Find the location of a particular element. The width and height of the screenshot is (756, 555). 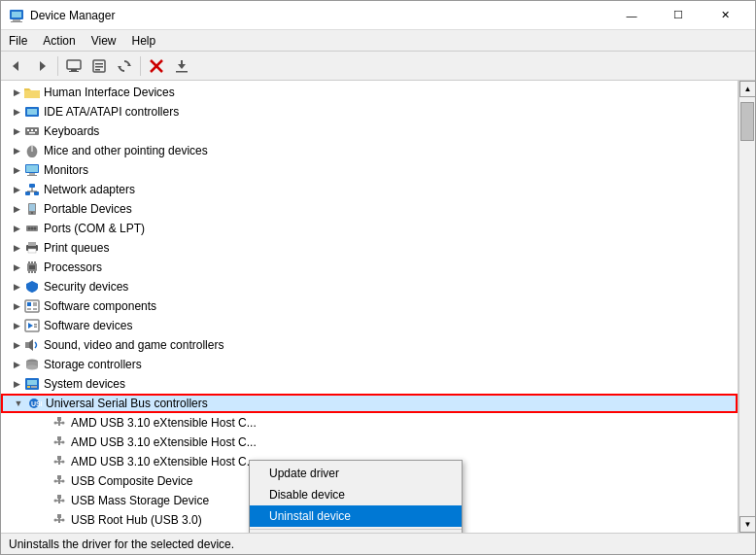

minimize-button: — is located at coordinates (632, 16).